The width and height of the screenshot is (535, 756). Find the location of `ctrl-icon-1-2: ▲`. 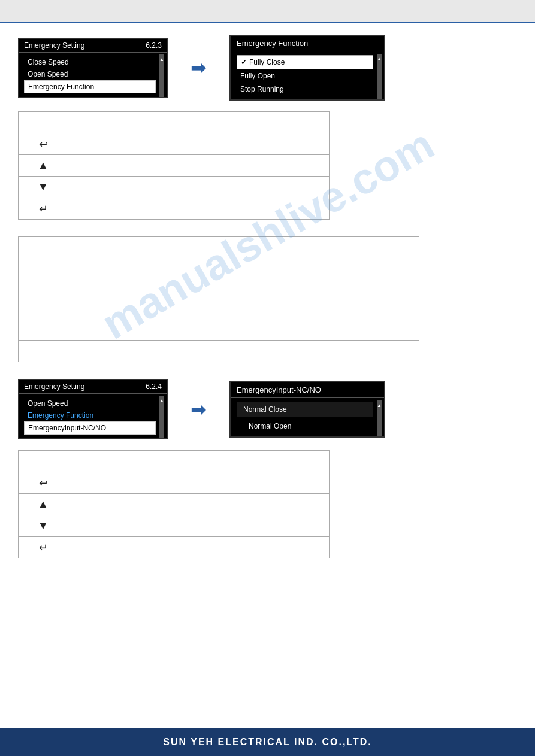

ctrl-icon-1-2: ▲ is located at coordinates (43, 166).